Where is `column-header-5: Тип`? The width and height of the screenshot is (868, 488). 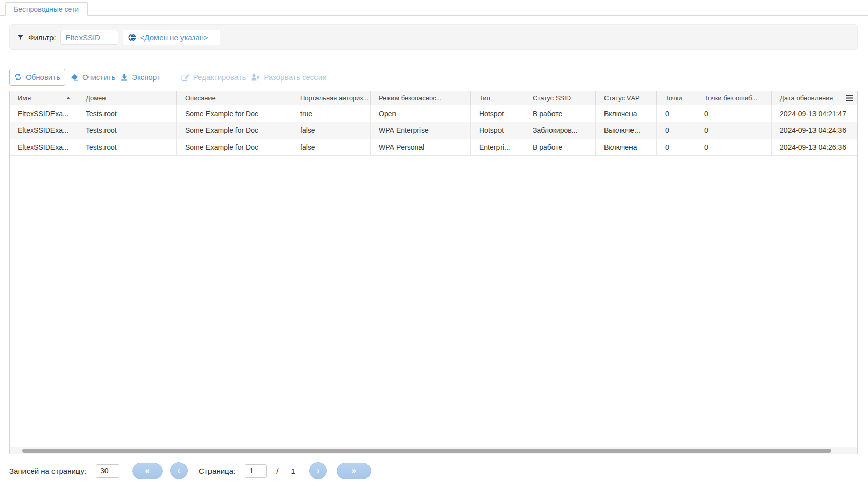
column-header-5: Тип is located at coordinates (497, 98).